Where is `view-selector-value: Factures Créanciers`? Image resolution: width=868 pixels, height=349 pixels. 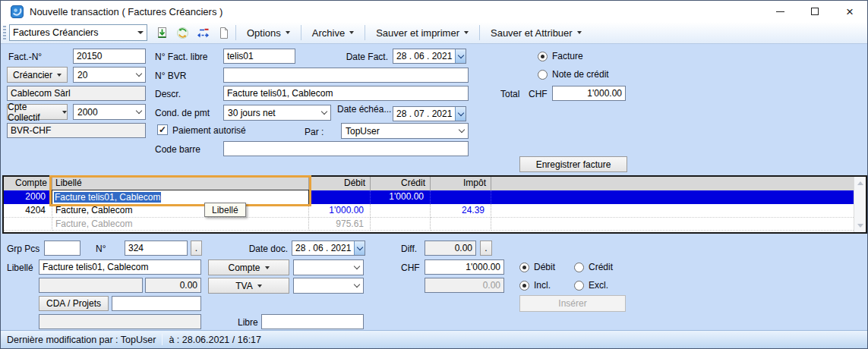
view-selector-value: Factures Créanciers is located at coordinates (75, 33).